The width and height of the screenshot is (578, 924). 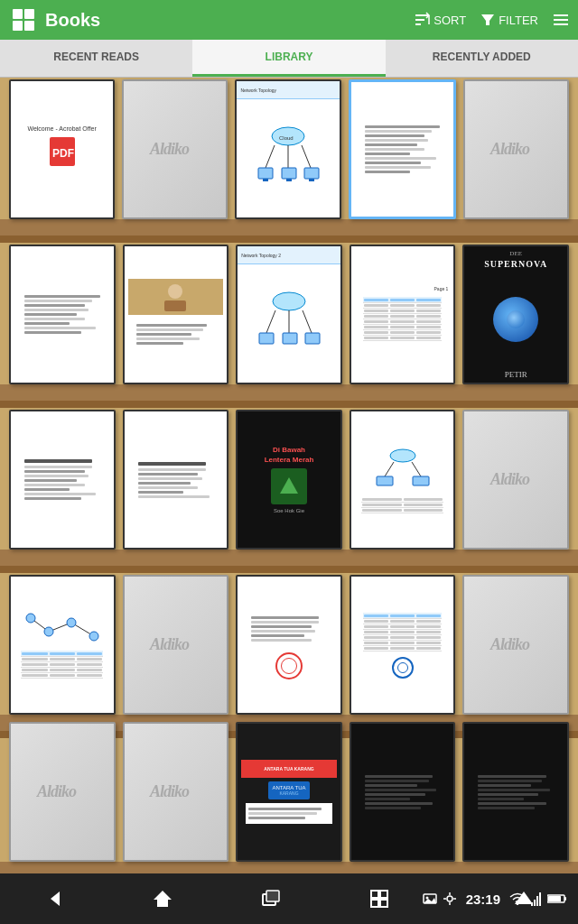 I want to click on book-1-2: Aldiko, so click(x=175, y=150).